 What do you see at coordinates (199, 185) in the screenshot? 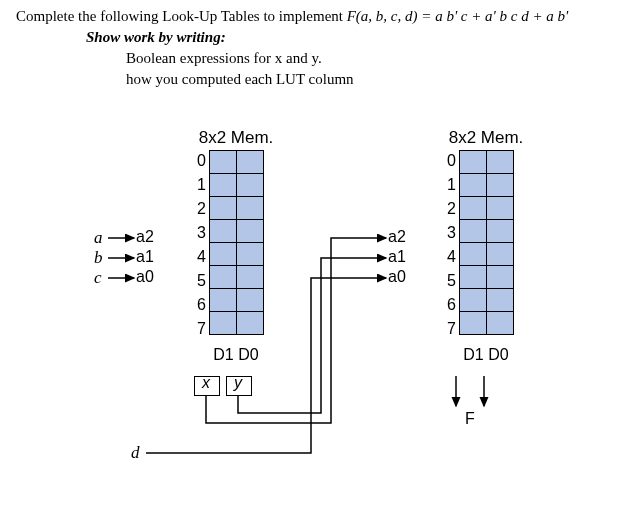
I see `mem1-row1: 1` at bounding box center [199, 185].